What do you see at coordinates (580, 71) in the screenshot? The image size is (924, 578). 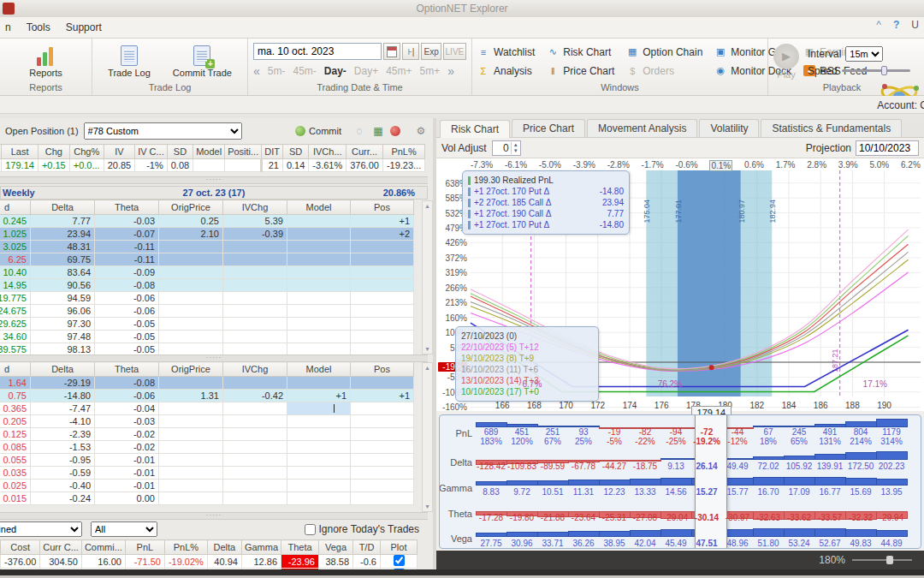 I see `windows-button-price-chart: ‖Price Chart` at bounding box center [580, 71].